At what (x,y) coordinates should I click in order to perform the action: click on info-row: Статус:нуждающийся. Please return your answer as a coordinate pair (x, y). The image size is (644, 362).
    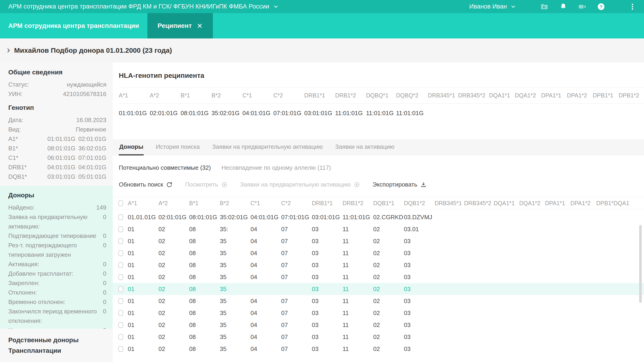
    Looking at the image, I should click on (57, 85).